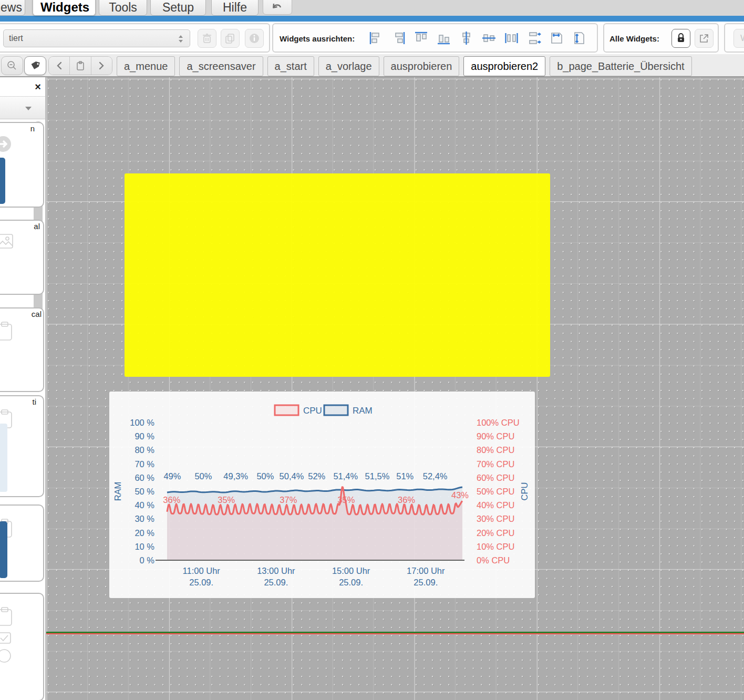 This screenshot has width=744, height=700. What do you see at coordinates (144, 478) in the screenshot?
I see `svg-text: 60 %` at bounding box center [144, 478].